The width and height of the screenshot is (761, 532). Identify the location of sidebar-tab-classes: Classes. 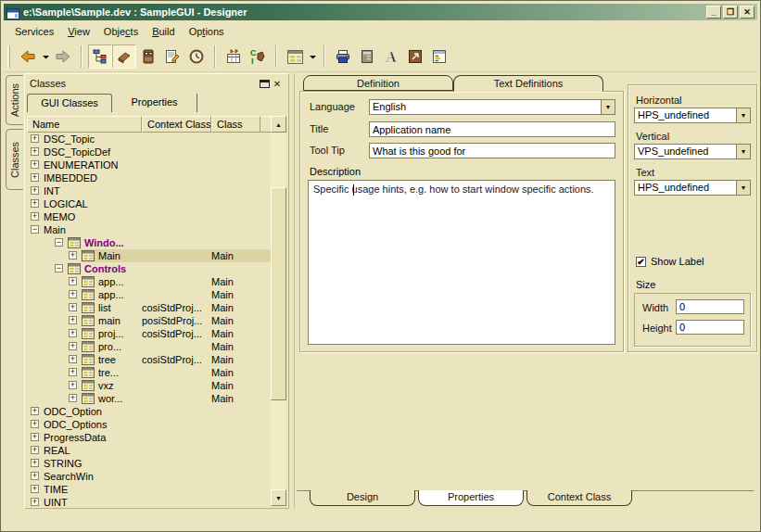
(15, 159).